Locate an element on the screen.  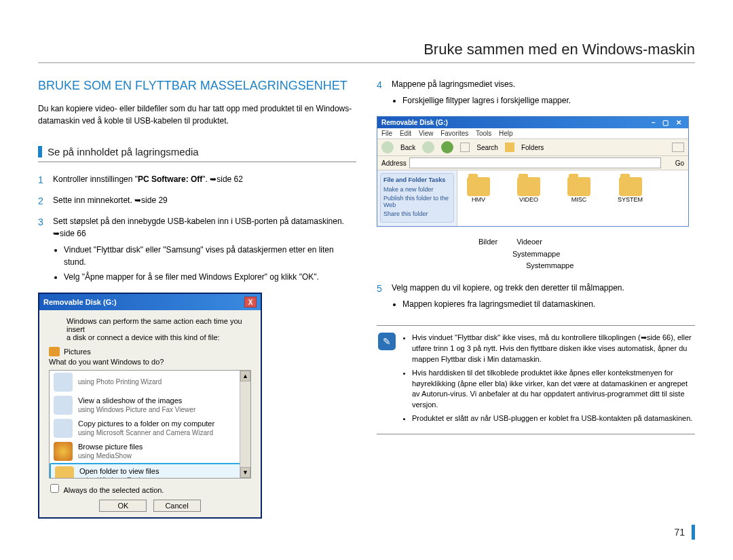
step-num-3: 3 is located at coordinates (42, 250).